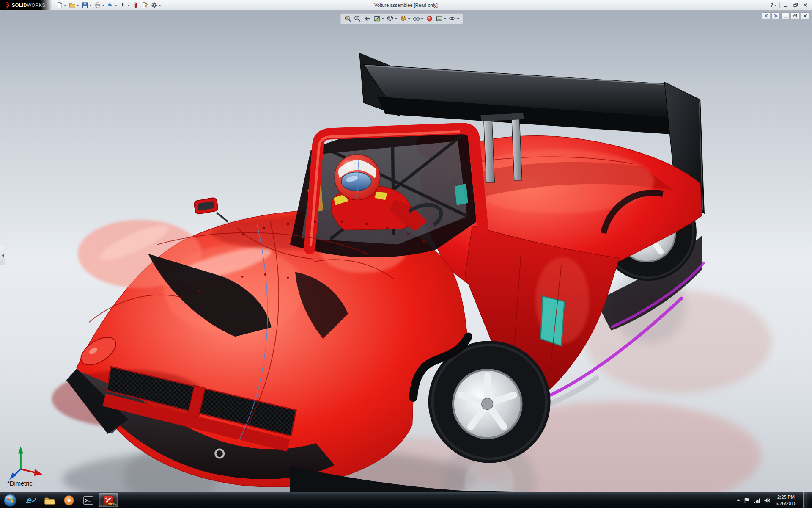 Image resolution: width=812 pixels, height=508 pixels. I want to click on doc-restore-button, so click(795, 16).